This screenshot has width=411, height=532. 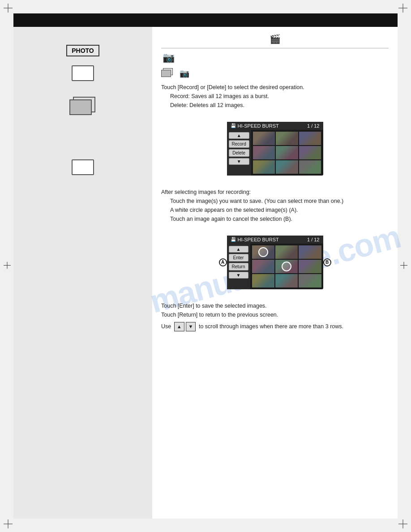 I want to click on camera-ui-2-title-area: 💾 HI-SPEED BURST, so click(x=255, y=240).